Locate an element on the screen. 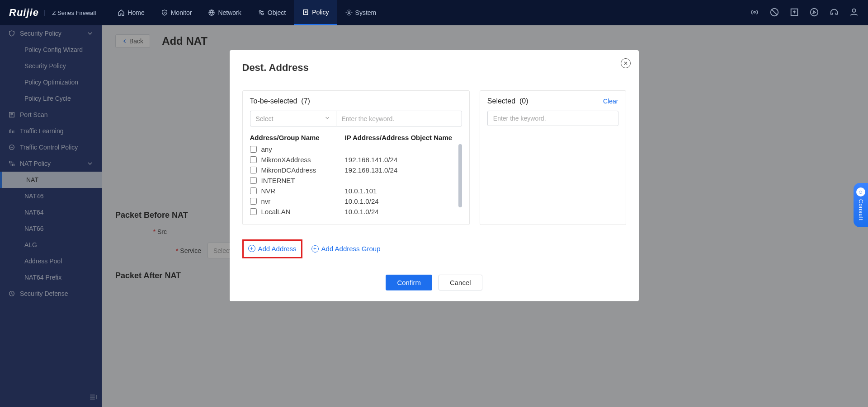 The height and width of the screenshot is (407, 868). compass-icon is located at coordinates (814, 13).